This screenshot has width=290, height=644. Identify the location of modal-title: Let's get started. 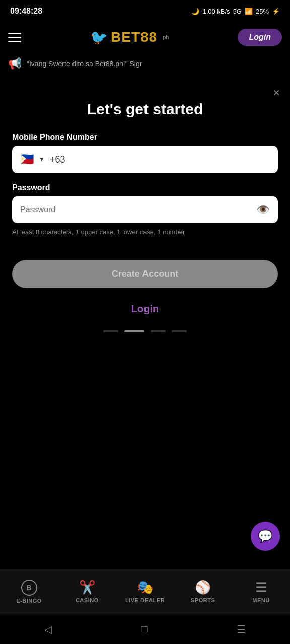
(145, 109).